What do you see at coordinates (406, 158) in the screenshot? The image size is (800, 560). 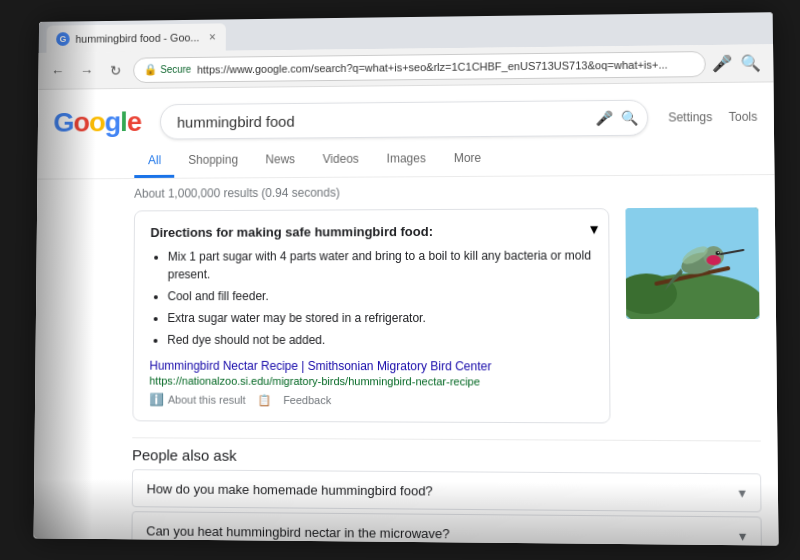 I see `search-tabs: All Shopping News Videos Images More` at bounding box center [406, 158].